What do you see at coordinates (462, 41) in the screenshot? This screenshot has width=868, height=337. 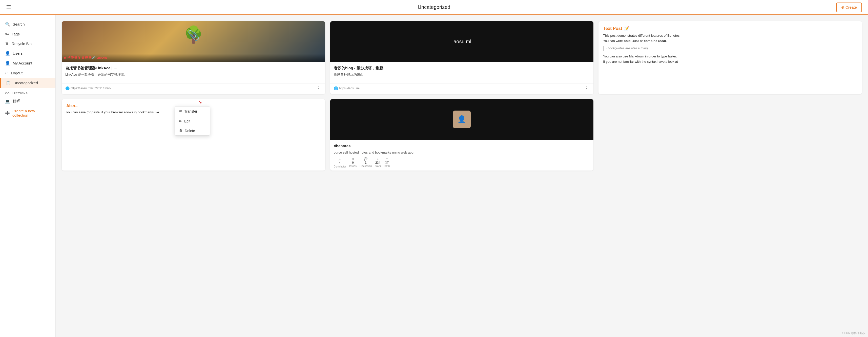 I see `card-thumbnail: laosu.ml` at bounding box center [462, 41].